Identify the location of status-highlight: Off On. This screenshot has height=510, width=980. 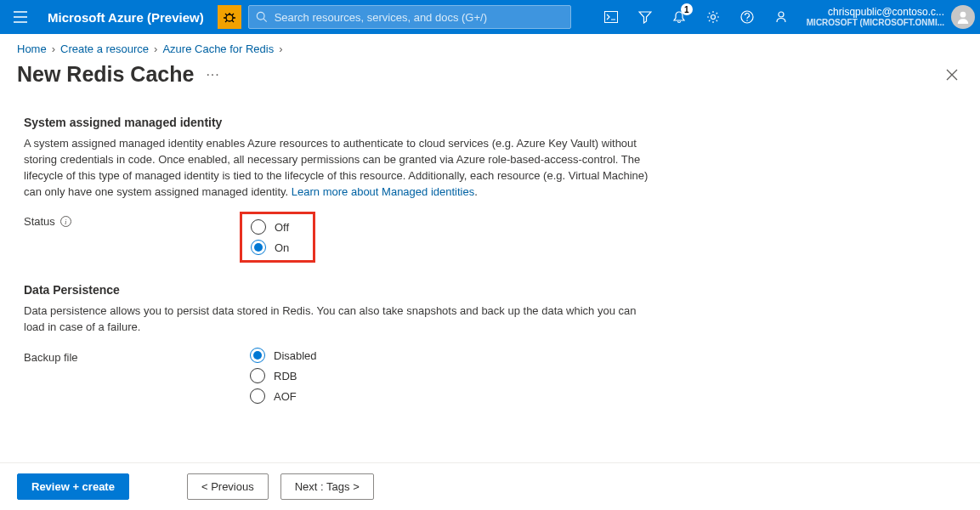
(277, 237).